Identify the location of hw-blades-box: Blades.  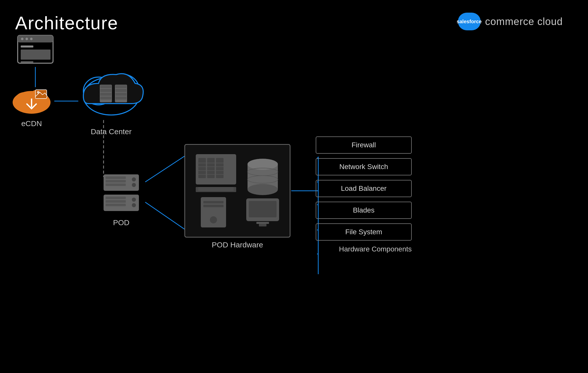
(364, 210).